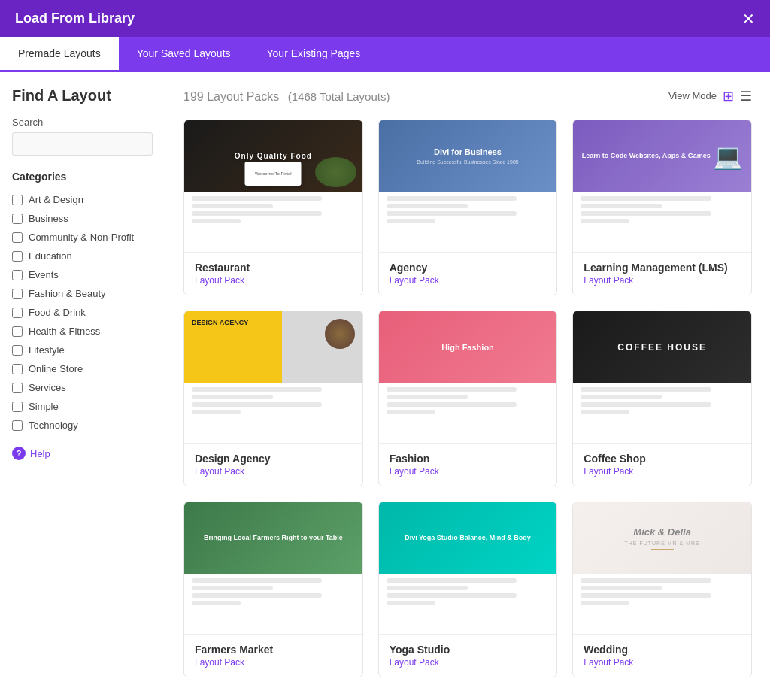 This screenshot has height=700, width=770. I want to click on card-info-lms: Learning Management (LMS) Layout Pack, so click(662, 274).